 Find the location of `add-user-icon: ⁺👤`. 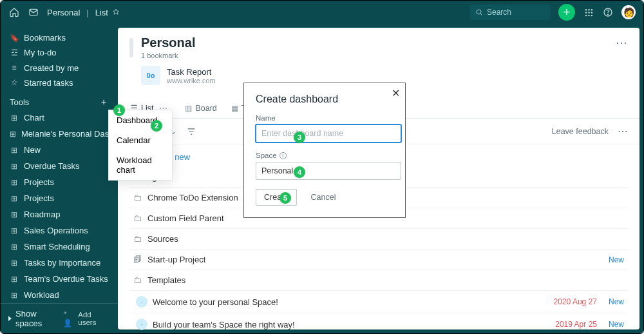

add-user-icon: ⁺👤 is located at coordinates (70, 319).